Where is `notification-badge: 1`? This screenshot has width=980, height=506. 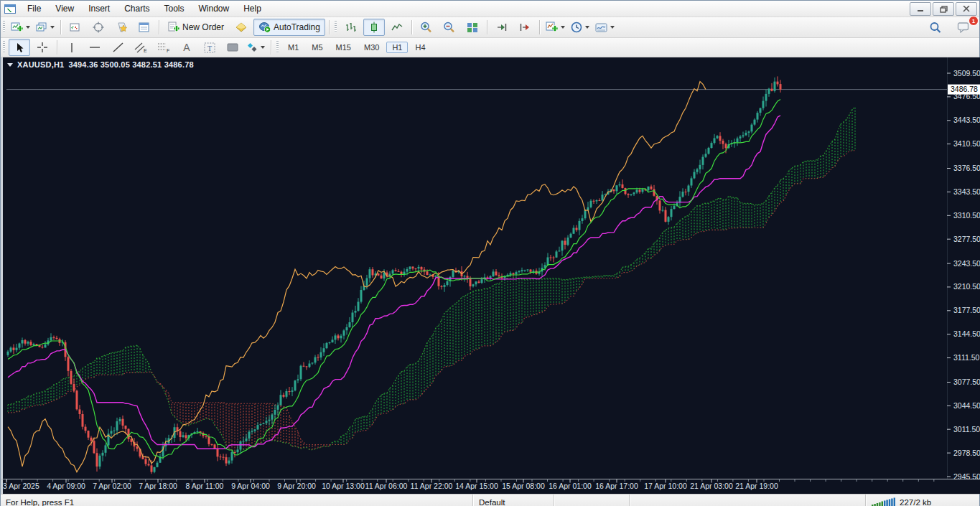
notification-badge: 1 is located at coordinates (974, 21).